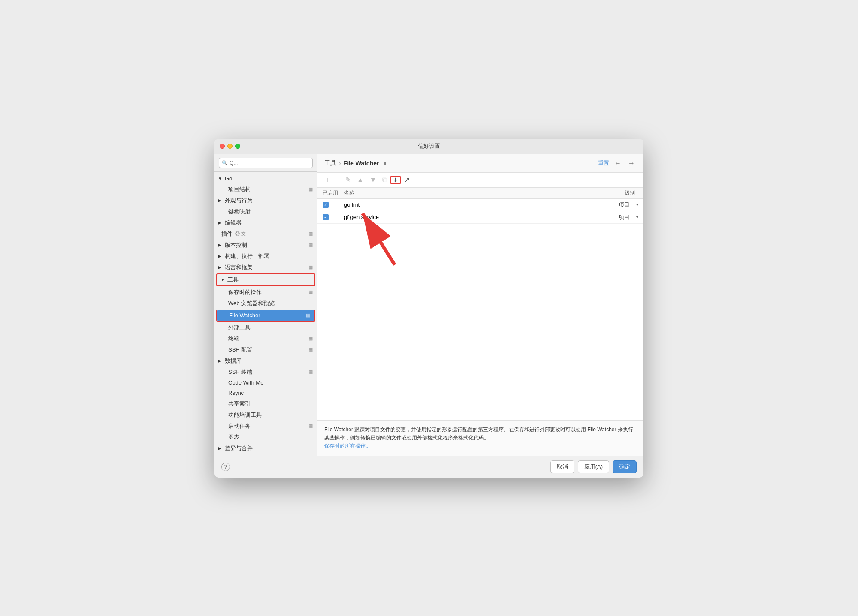  I want to click on sidebar-item-ssh-terminal: SSH 终端 ▦, so click(266, 372).